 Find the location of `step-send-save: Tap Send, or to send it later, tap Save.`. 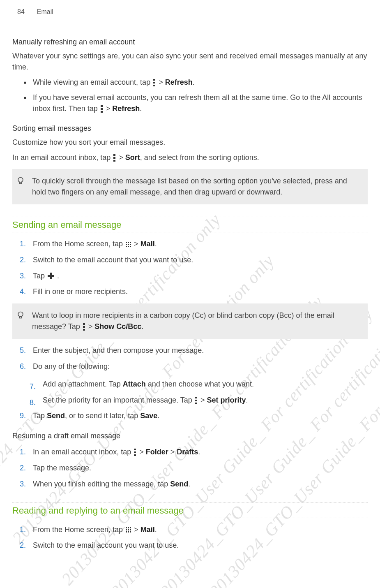

step-send-save: Tap Send, or to send it later, tap Save. is located at coordinates (200, 416).